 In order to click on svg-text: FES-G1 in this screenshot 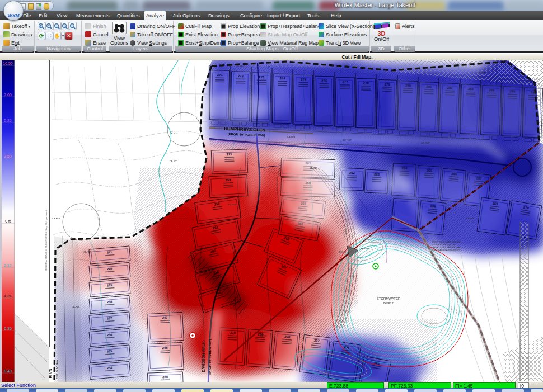, I will do `click(365, 248)`.